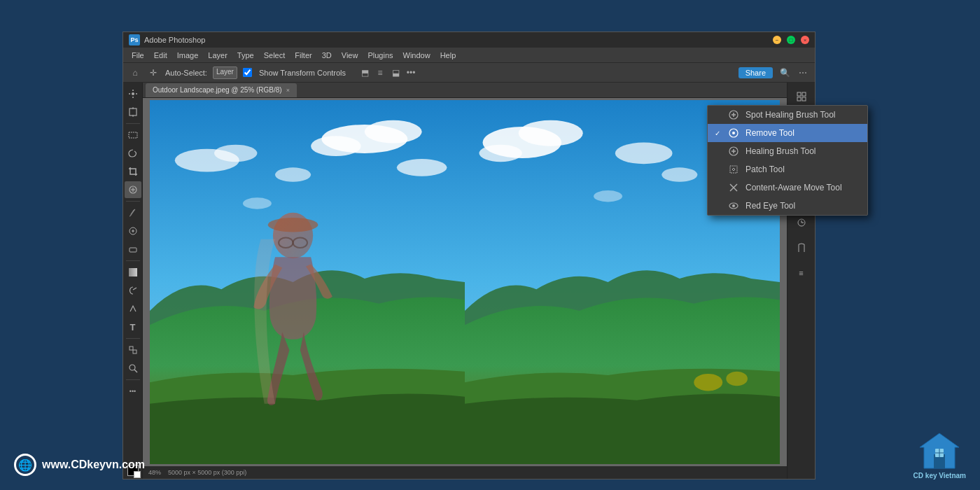 The height and width of the screenshot is (490, 980). I want to click on menu-item-view: View, so click(350, 55).